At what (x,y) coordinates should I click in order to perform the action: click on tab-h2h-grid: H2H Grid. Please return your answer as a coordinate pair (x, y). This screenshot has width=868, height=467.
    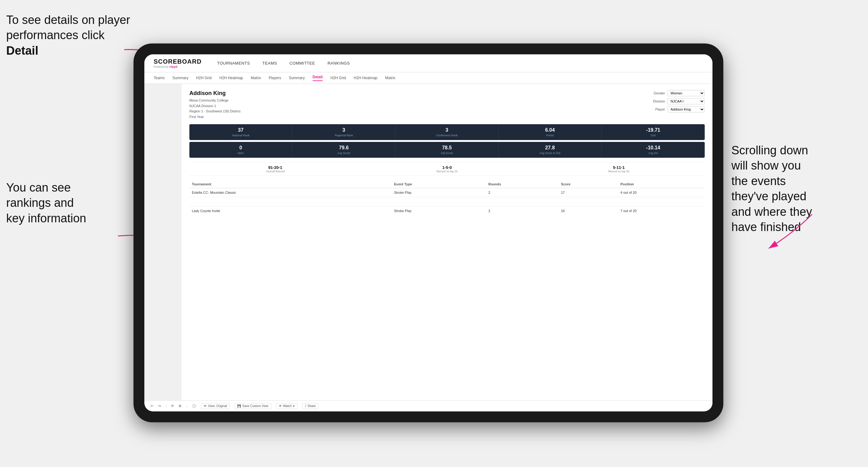
    Looking at the image, I should click on (204, 78).